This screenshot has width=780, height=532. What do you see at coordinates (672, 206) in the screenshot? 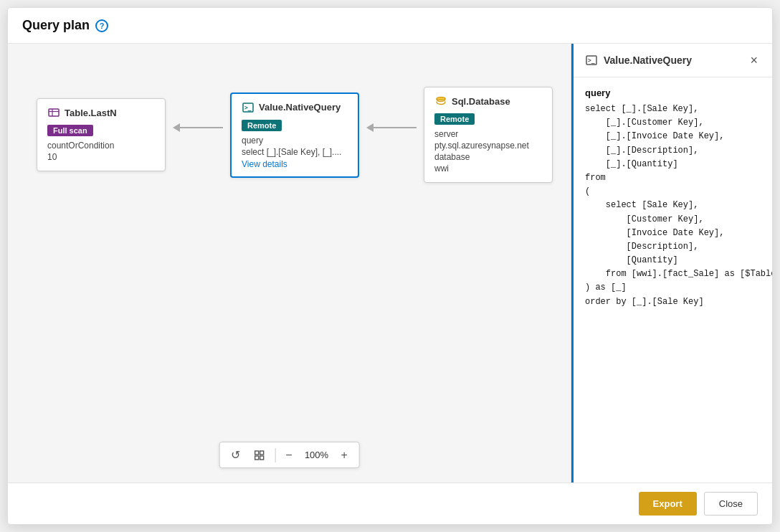
I see `query-code-block: select [_].[Sale Key], [_].[Customer Key…` at bounding box center [672, 206].